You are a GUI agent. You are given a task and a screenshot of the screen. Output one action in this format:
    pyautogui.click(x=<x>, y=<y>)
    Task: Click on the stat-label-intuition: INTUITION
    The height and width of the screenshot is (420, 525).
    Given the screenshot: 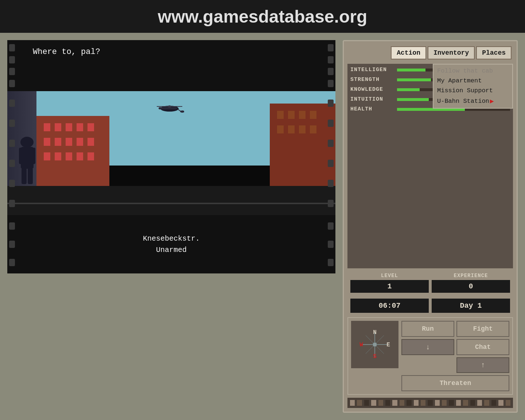 What is the action you would take?
    pyautogui.click(x=372, y=99)
    